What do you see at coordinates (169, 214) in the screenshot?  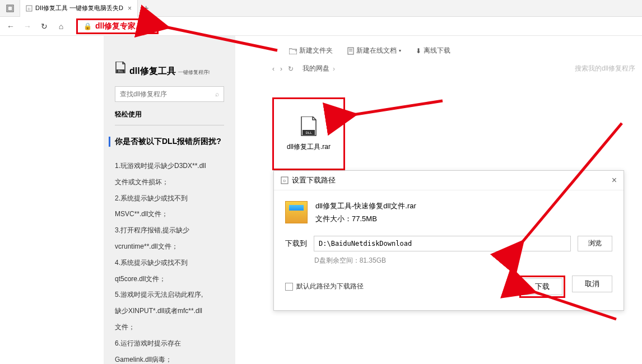 I see `list-item: MSVC**.dll文件；` at bounding box center [169, 214].